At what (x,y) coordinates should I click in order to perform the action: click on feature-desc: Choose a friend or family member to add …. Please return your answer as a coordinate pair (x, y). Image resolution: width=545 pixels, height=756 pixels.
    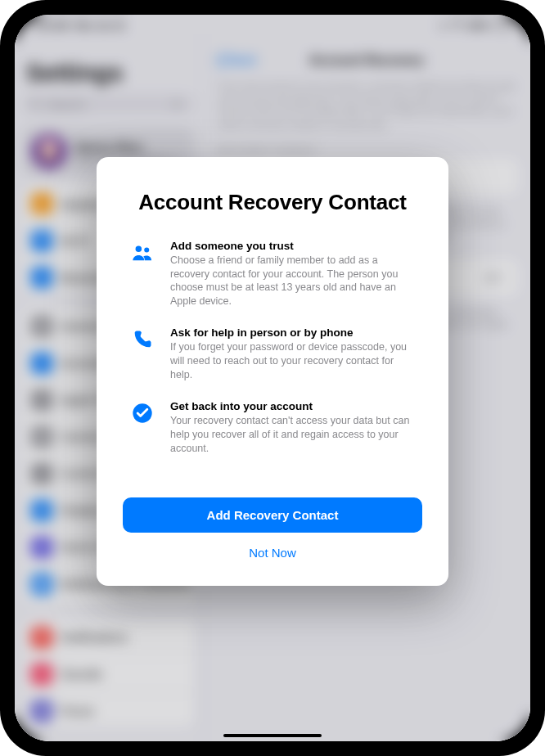
    Looking at the image, I should click on (294, 281).